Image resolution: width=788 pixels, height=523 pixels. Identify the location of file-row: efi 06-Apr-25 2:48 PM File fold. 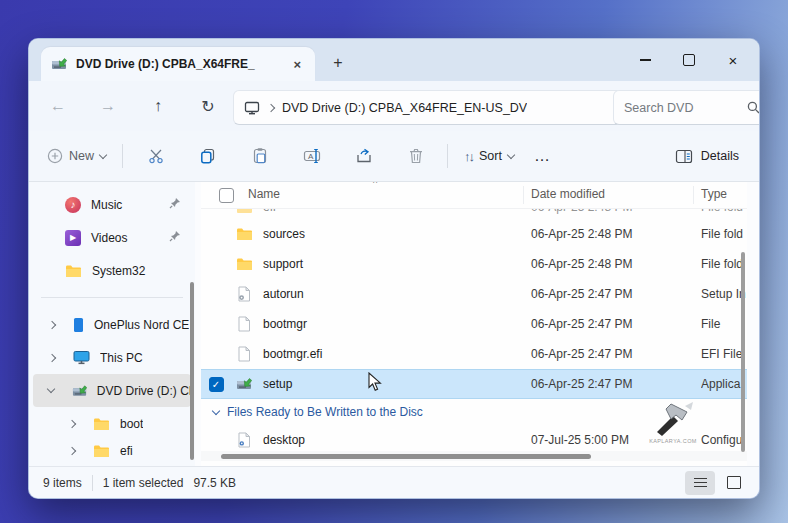
(474, 214).